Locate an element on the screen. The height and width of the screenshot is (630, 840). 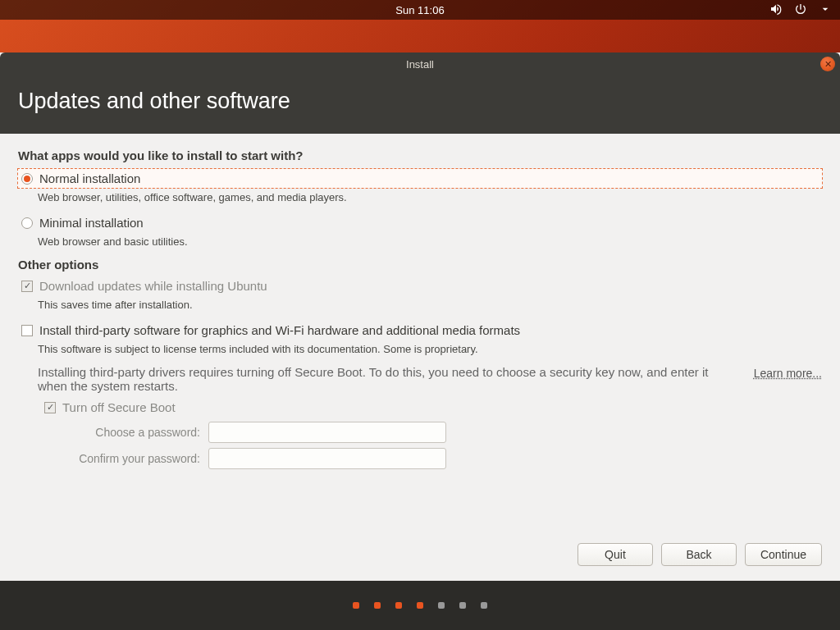
checkbox-turnoff-secureboot: Turn off Secure Boot is located at coordinates (431, 407).